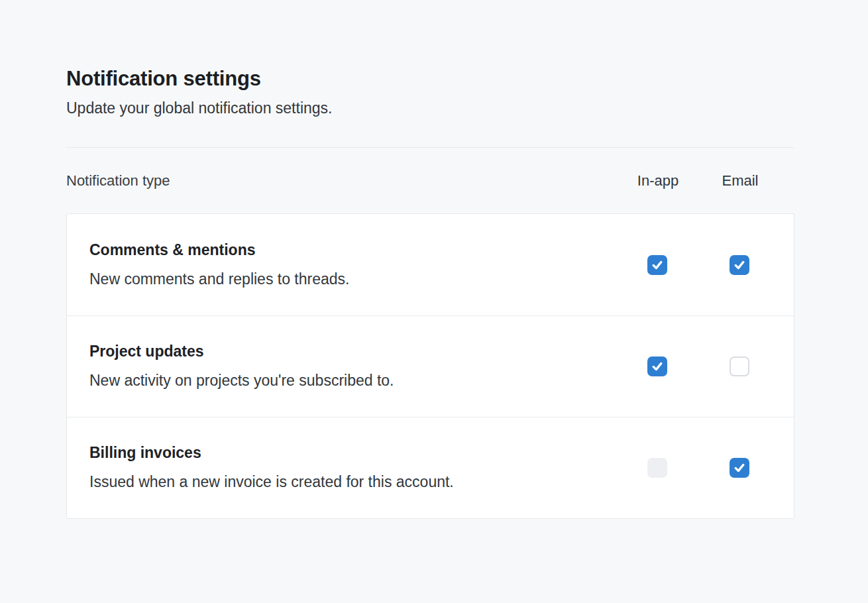 Image resolution: width=868 pixels, height=603 pixels. What do you see at coordinates (431, 468) in the screenshot?
I see `table-row-billing-invoices: Billing invoices Issued when a new invoi…` at bounding box center [431, 468].